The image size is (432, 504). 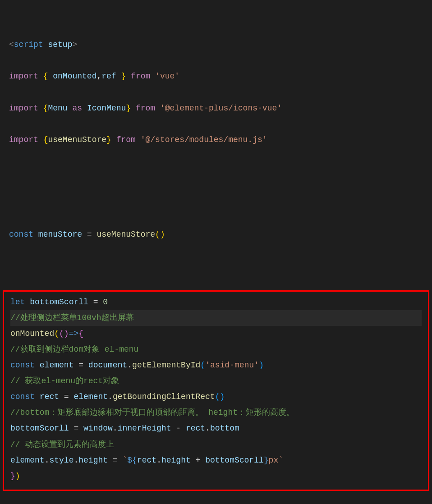 What do you see at coordinates (216, 318) in the screenshot?
I see `code-line: //处理侧边栏菜单100vh超出屏幕` at bounding box center [216, 318].